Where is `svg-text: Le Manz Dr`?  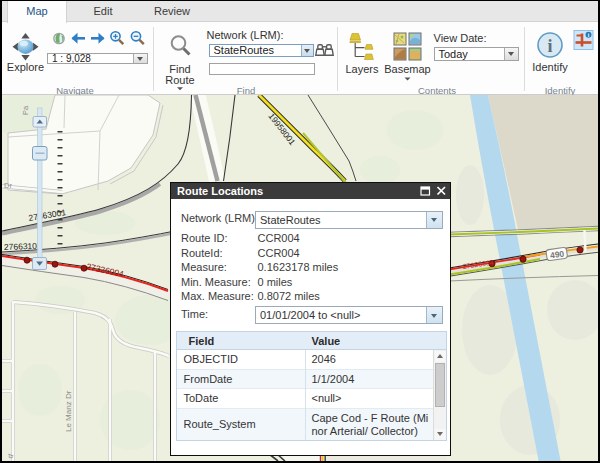
svg-text: Le Manz Dr is located at coordinates (68, 411).